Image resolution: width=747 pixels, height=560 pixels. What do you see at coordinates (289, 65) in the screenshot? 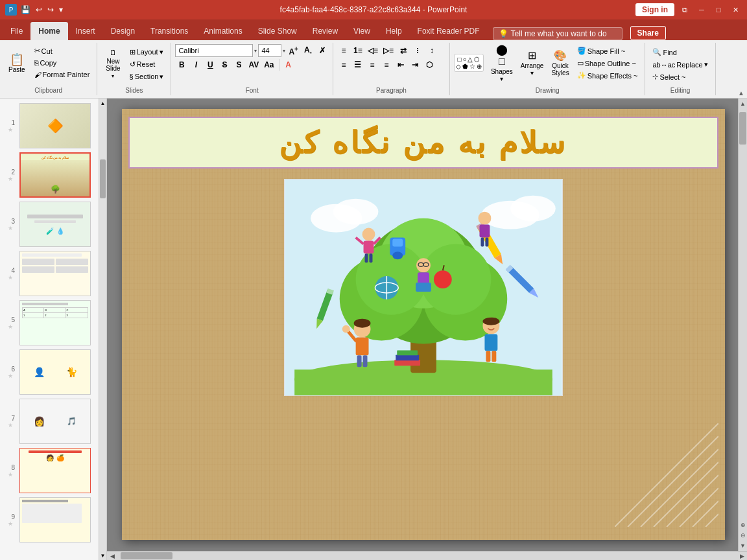
I see `font-color-btn: A` at bounding box center [289, 65].